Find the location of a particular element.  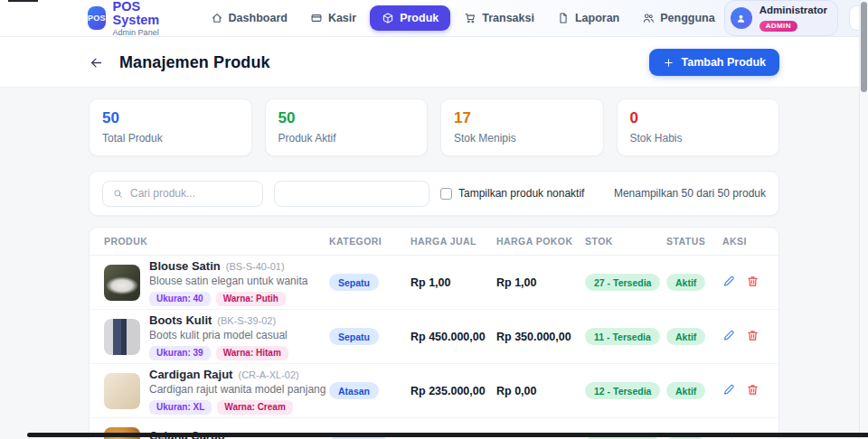

table-row: Blouse Satin (BS-S-40-01) Blouse satin e… is located at coordinates (434, 283).